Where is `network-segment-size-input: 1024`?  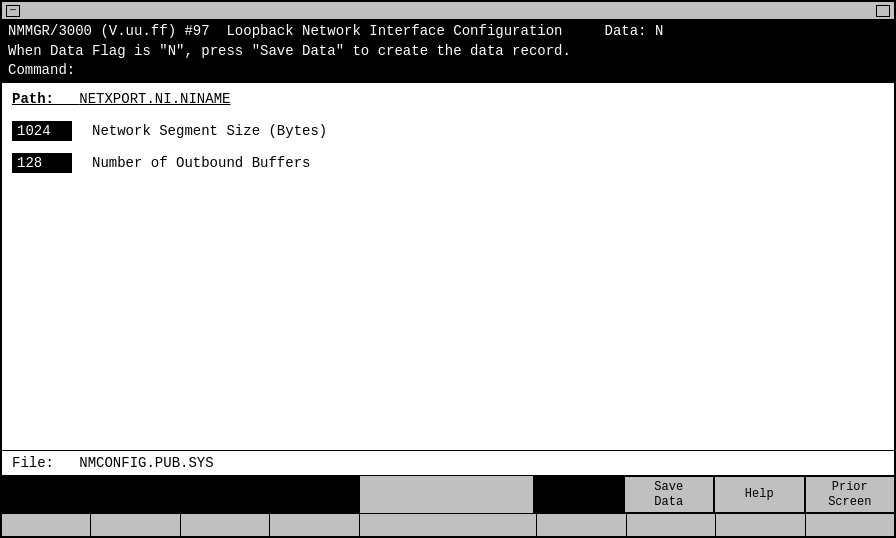 network-segment-size-input: 1024 is located at coordinates (42, 131).